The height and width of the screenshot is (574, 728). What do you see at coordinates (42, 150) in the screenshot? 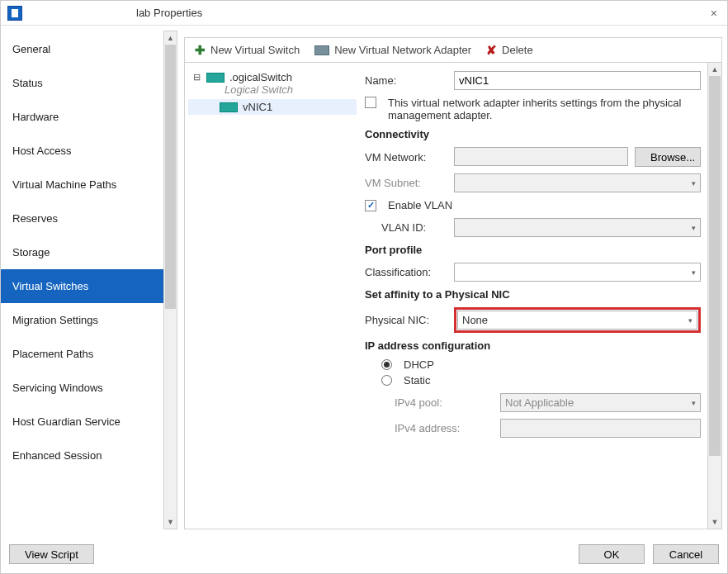
I see `sidebar-item-label: Host Access` at bounding box center [42, 150].